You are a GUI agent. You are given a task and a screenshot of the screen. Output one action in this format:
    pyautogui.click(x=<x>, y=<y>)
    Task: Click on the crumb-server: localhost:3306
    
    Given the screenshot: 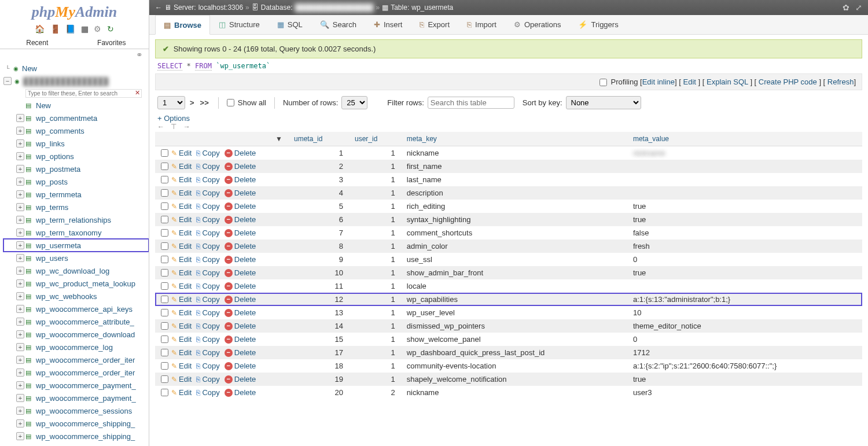 What is the action you would take?
    pyautogui.click(x=221, y=8)
    